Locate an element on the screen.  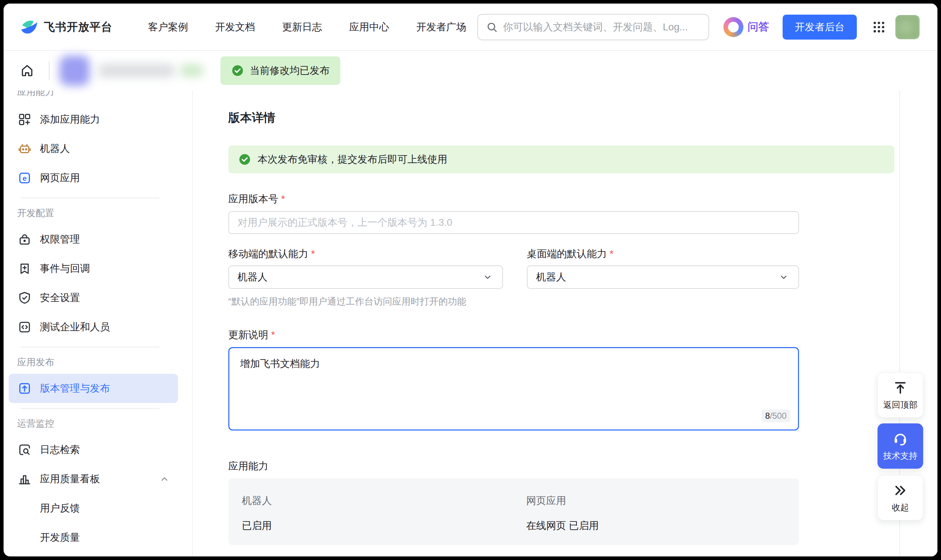
capability-hint: “默认的应用功能”即用户通过工作台访问应用时打开的功能 is located at coordinates (366, 302).